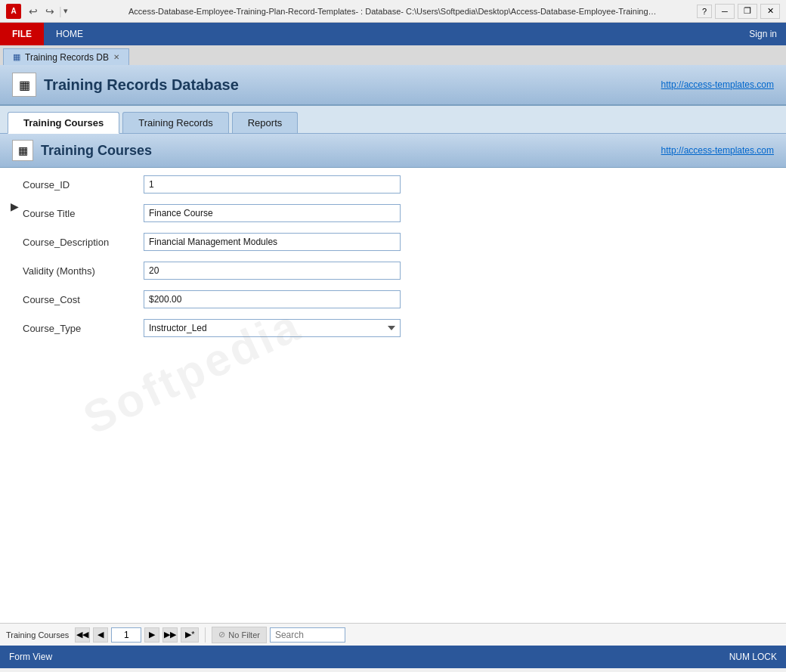 The image size is (786, 672). What do you see at coordinates (33, 11) in the screenshot?
I see `undo-button: ↩` at bounding box center [33, 11].